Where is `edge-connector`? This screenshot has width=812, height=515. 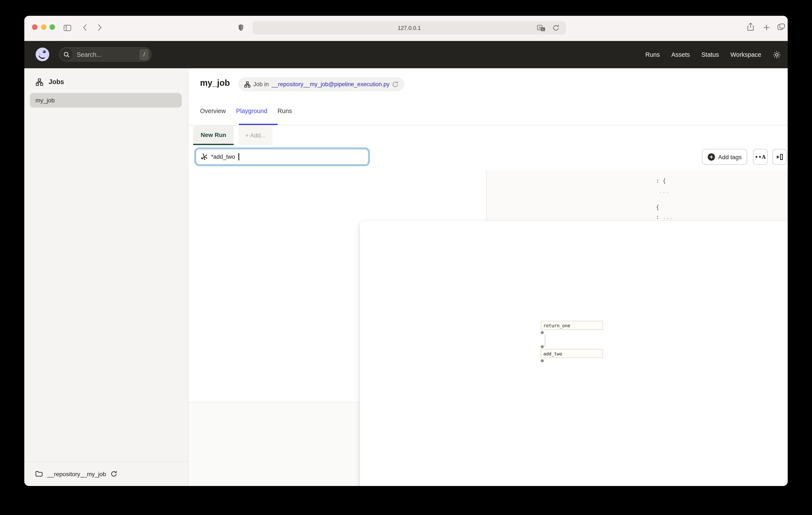 edge-connector is located at coordinates (545, 341).